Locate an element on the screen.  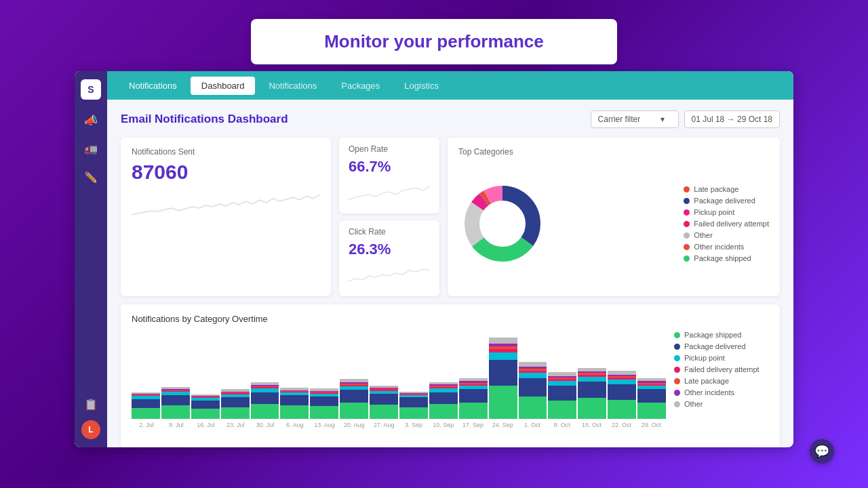
legend-item-pickup-point: Pickup point is located at coordinates (726, 212).